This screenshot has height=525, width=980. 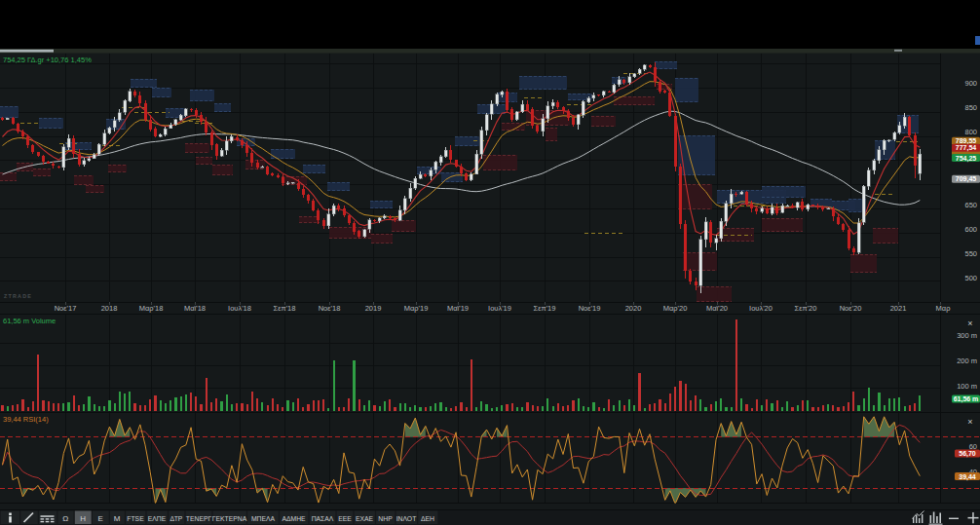 I want to click on svg-text: 800, so click(x=970, y=132).